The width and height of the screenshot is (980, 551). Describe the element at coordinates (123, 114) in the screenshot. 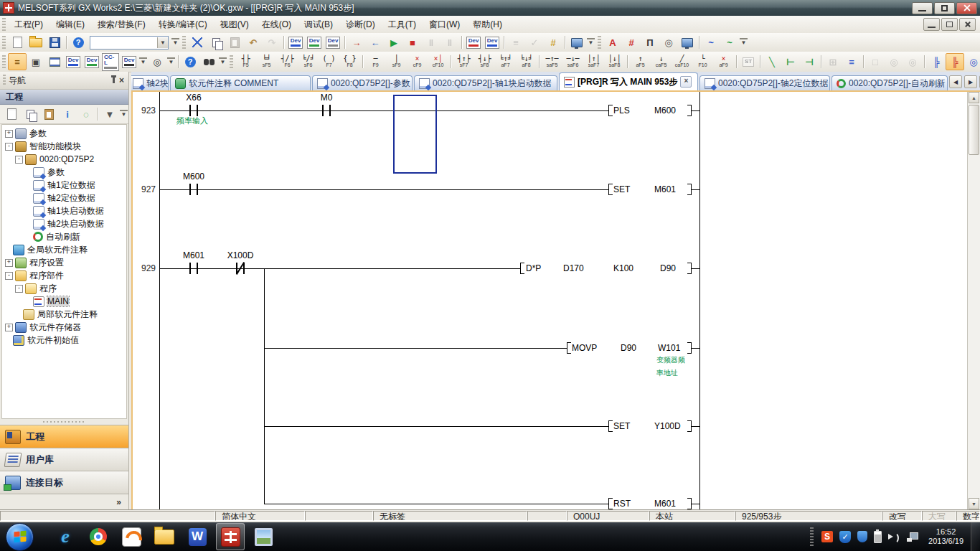

I see `nav-toolbar-more: ▼` at that location.